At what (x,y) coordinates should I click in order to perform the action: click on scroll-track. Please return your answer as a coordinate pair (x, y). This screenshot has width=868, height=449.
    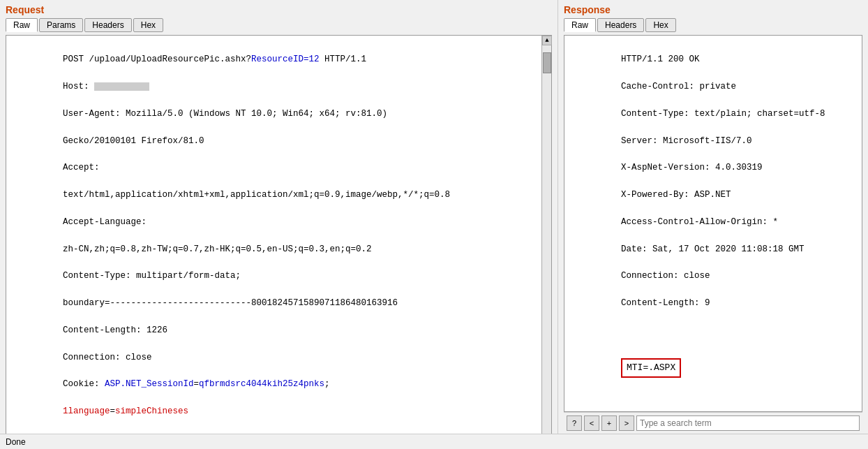
    Looking at the image, I should click on (547, 240).